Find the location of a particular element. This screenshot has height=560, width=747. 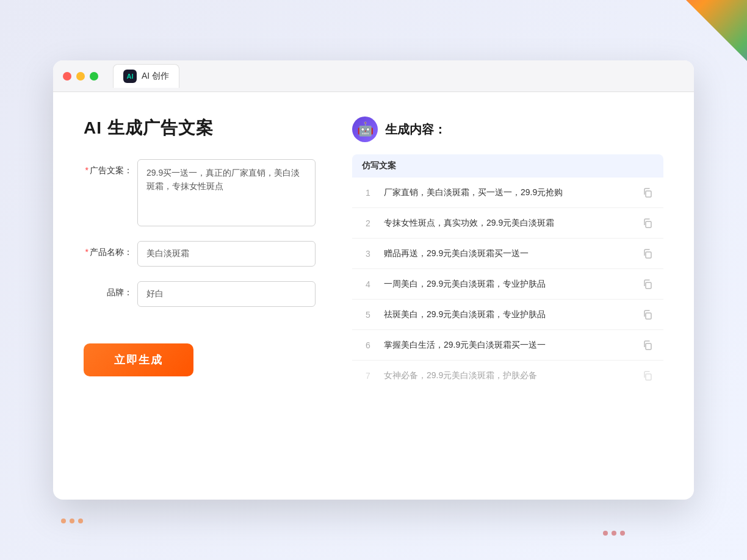

bg-dots-right is located at coordinates (614, 533).